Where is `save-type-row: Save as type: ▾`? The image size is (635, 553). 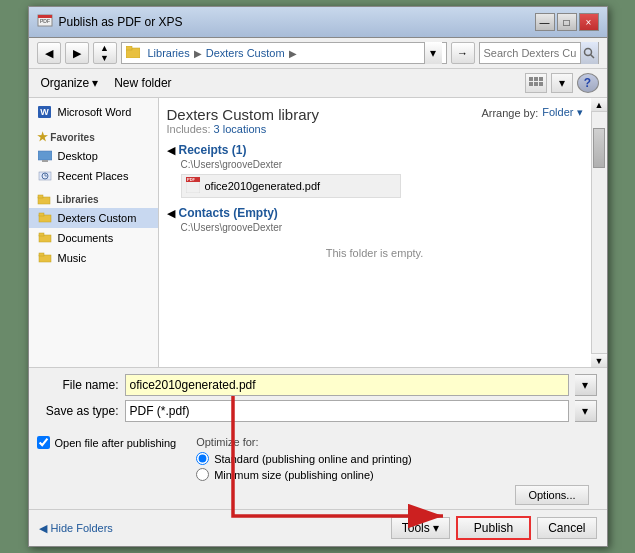
save-type-row: Save as type: ▾ is located at coordinates (318, 411).